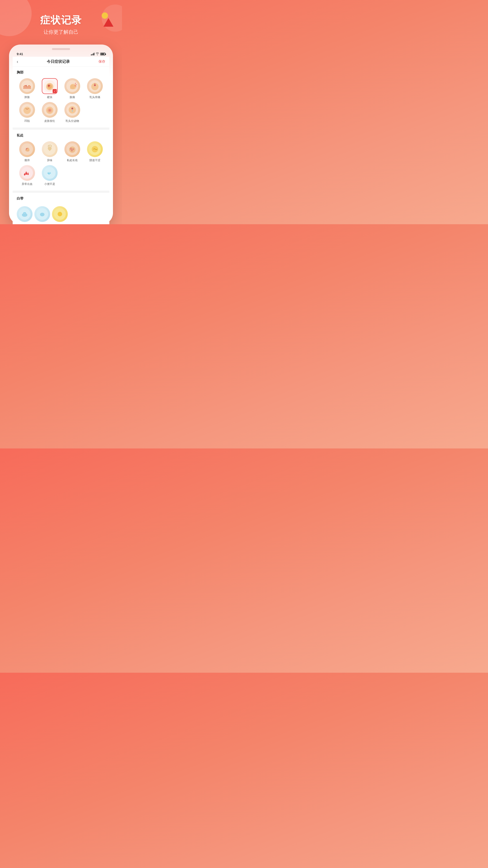 Image resolution: width=488 pixels, height=868 pixels. I want to click on status-time: 9:41, so click(20, 54).